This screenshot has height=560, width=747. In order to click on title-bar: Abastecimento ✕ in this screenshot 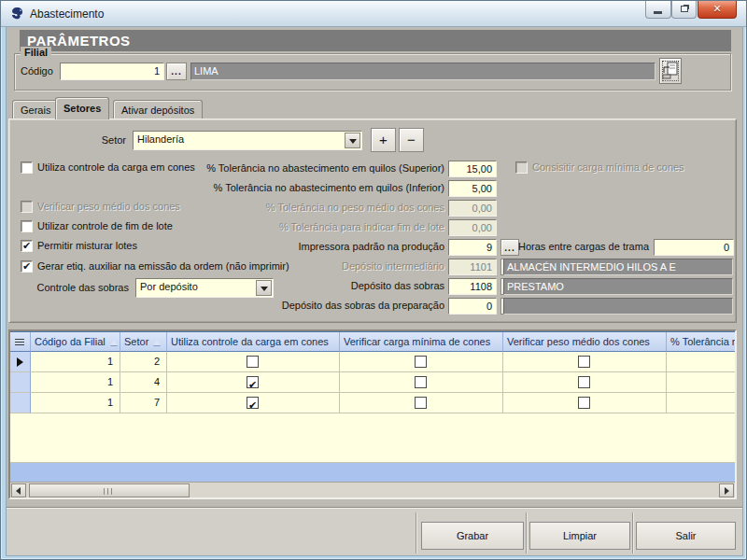, I will do `click(374, 14)`.